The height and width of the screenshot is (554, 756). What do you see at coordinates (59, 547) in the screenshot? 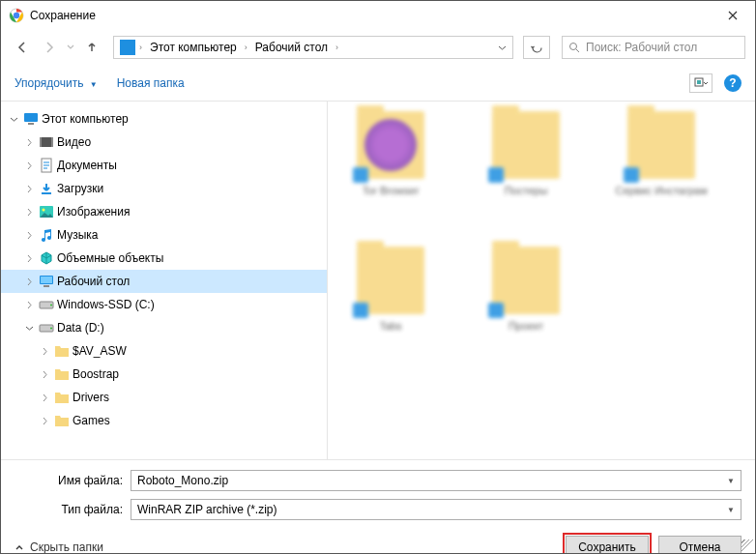
I see `hide-folders-toggle: Скрыть папки` at bounding box center [59, 547].